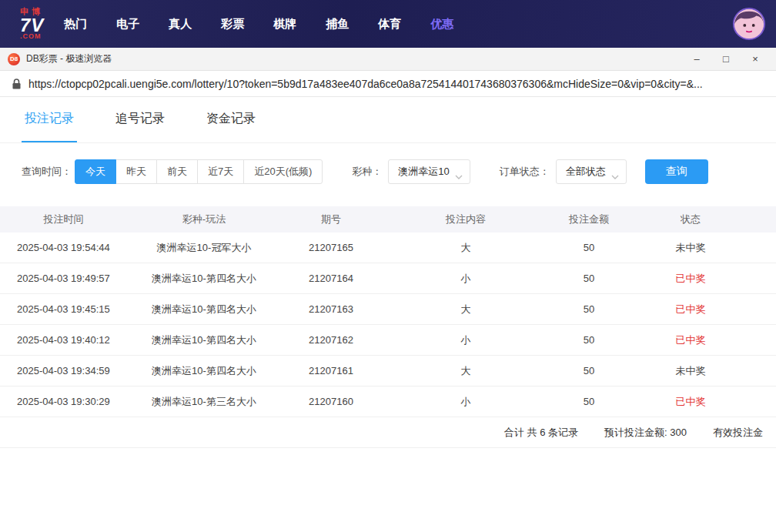  I want to click on bet-time: 2025-04-03 19:45:15, so click(63, 309).